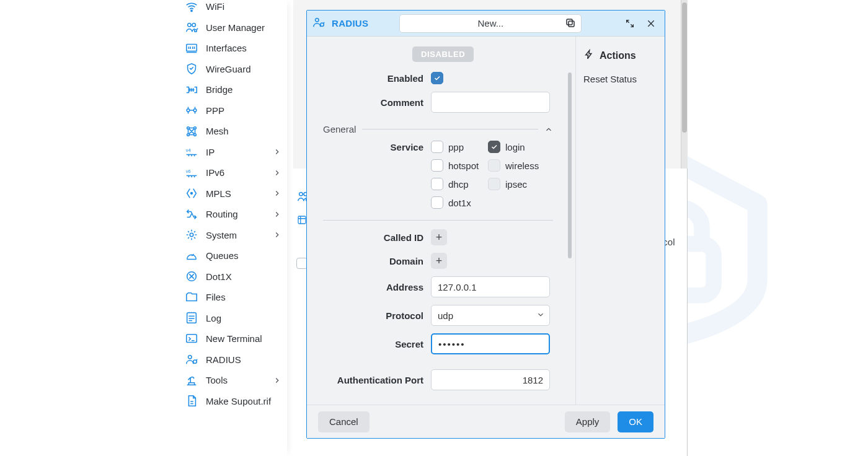  Describe the element at coordinates (232, 277) in the screenshot. I see `sidebar-item-dot1x: Dot1X` at that location.